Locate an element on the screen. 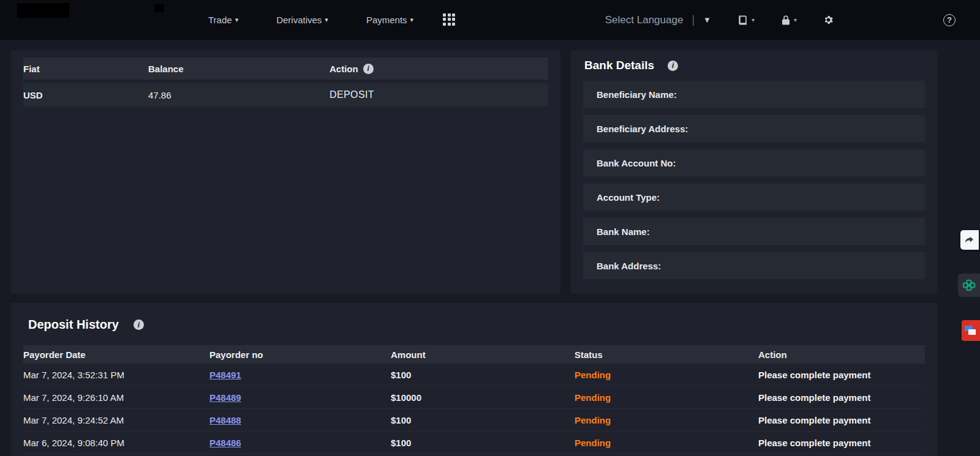  bank-detail-field: Beneficiary Address: is located at coordinates (754, 129).